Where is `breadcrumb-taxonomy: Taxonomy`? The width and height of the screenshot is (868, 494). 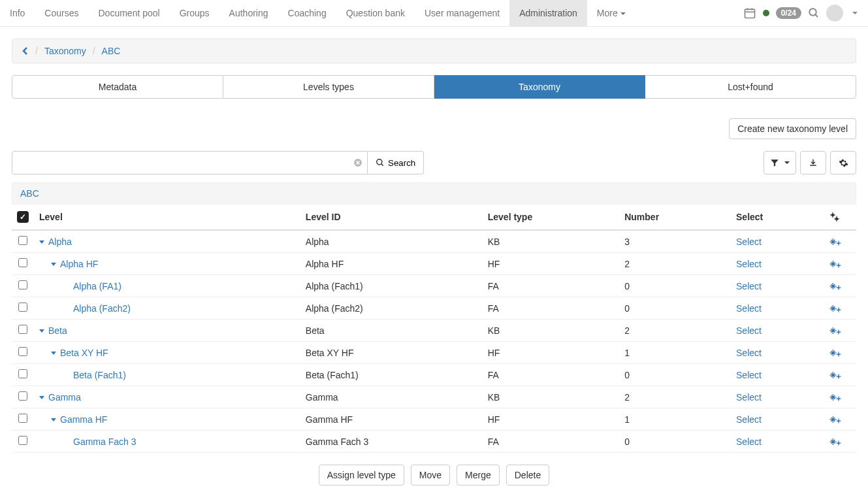 breadcrumb-taxonomy: Taxonomy is located at coordinates (65, 51).